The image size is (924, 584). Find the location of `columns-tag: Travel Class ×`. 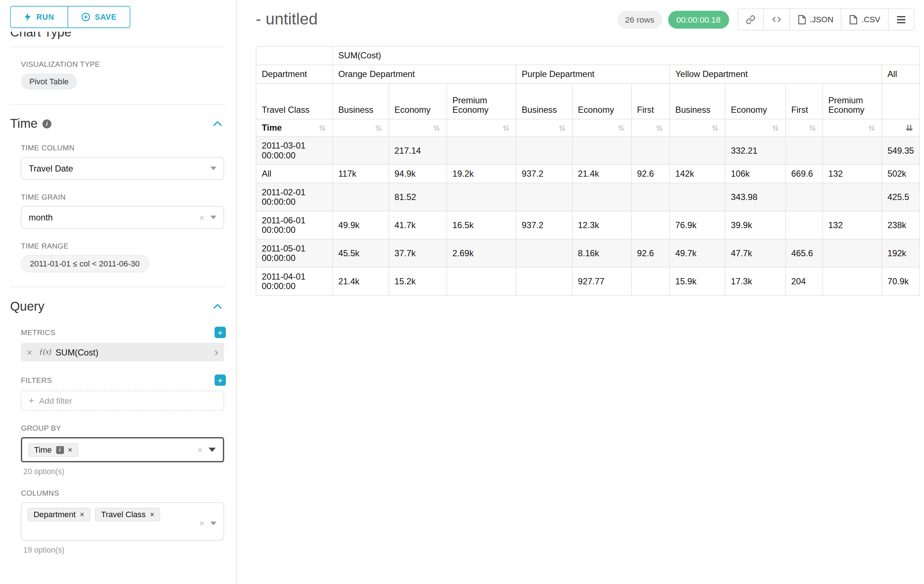

columns-tag: Travel Class × is located at coordinates (127, 515).